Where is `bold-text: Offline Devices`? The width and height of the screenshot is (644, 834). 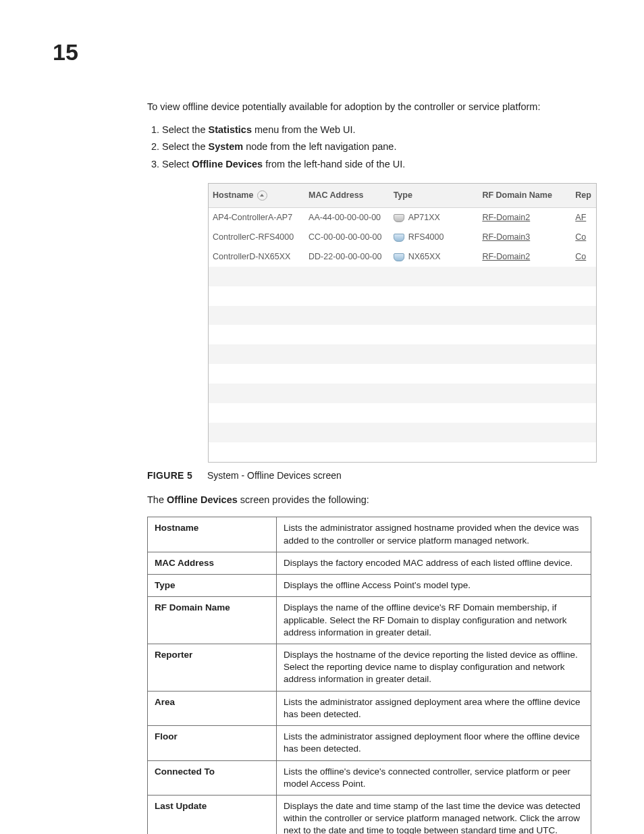 bold-text: Offline Devices is located at coordinates (203, 500).